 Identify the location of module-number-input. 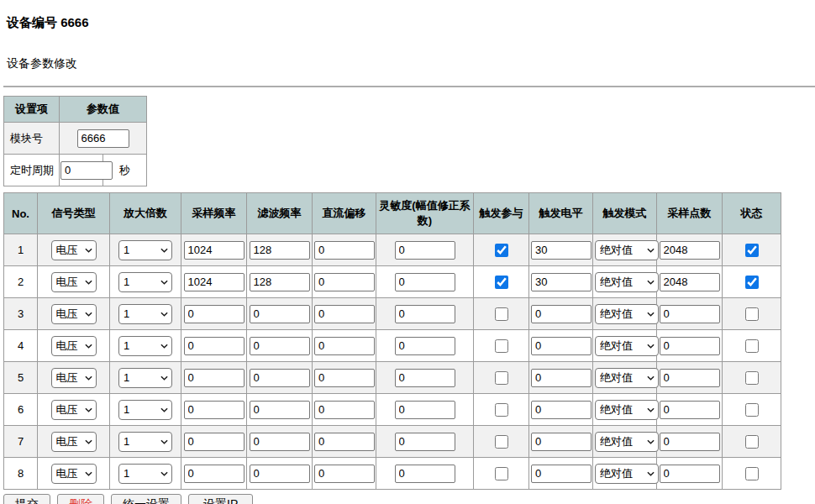
(103, 139).